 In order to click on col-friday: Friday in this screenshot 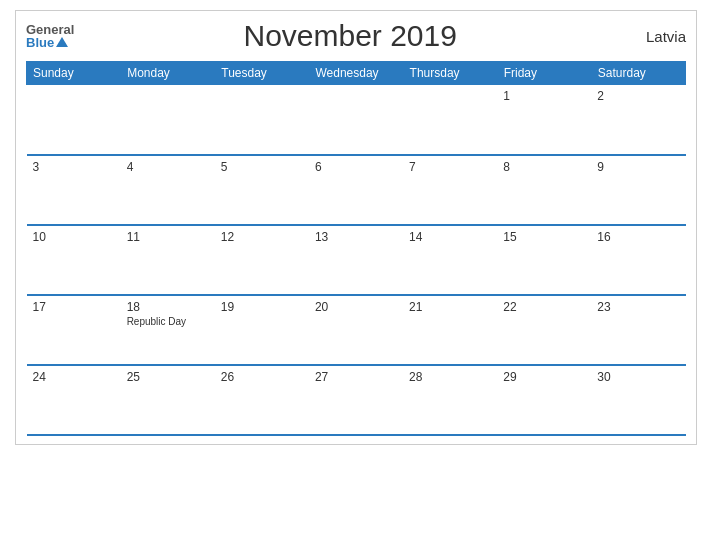, I will do `click(544, 74)`.